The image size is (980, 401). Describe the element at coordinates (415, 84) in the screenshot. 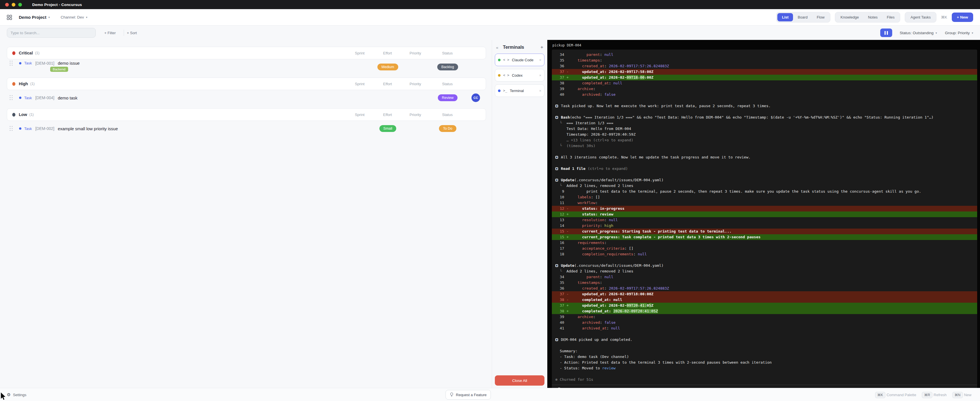

I see `column-header-priority: Priority` at that location.